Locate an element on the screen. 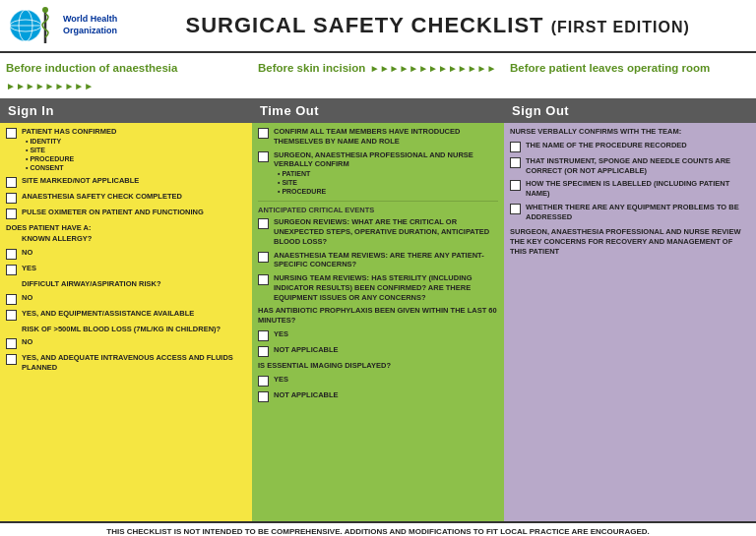  checkbox-procedure-recorded is located at coordinates (516, 148).